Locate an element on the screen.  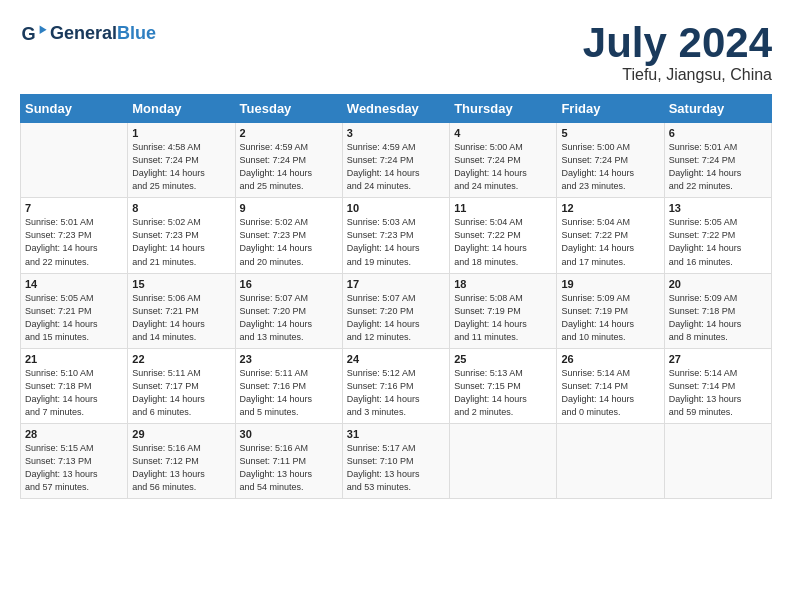
calendar-cell: 7Sunrise: 5:01 AM Sunset: 7:23 PM Daylig… is located at coordinates (74, 236).